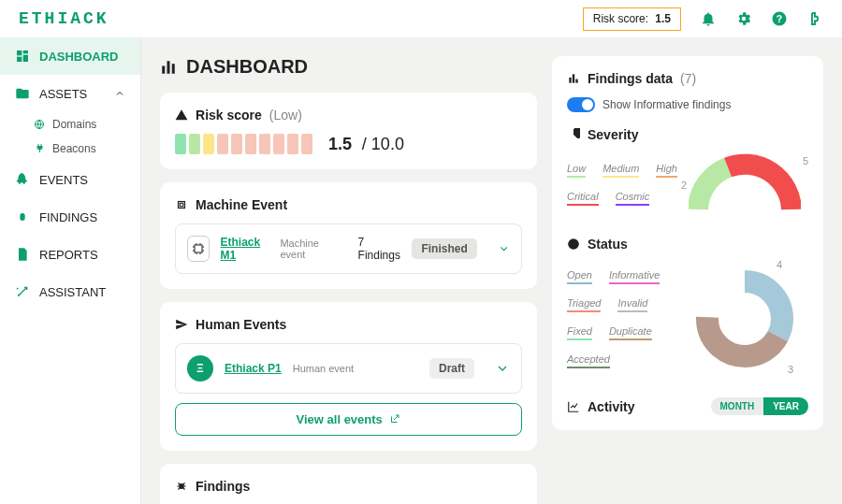 This screenshot has width=842, height=504. Describe the element at coordinates (64, 94) in the screenshot. I see `sidebar-item-label: ASSETS` at that location.